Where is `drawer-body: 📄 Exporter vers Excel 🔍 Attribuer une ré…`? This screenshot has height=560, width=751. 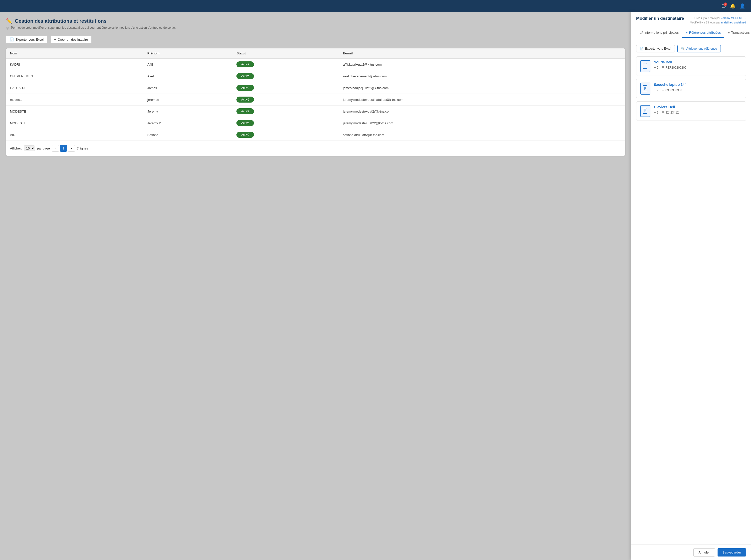 drawer-body: 📄 Exporter vers Excel 🔍 Attribuer une ré… is located at coordinates (691, 293).